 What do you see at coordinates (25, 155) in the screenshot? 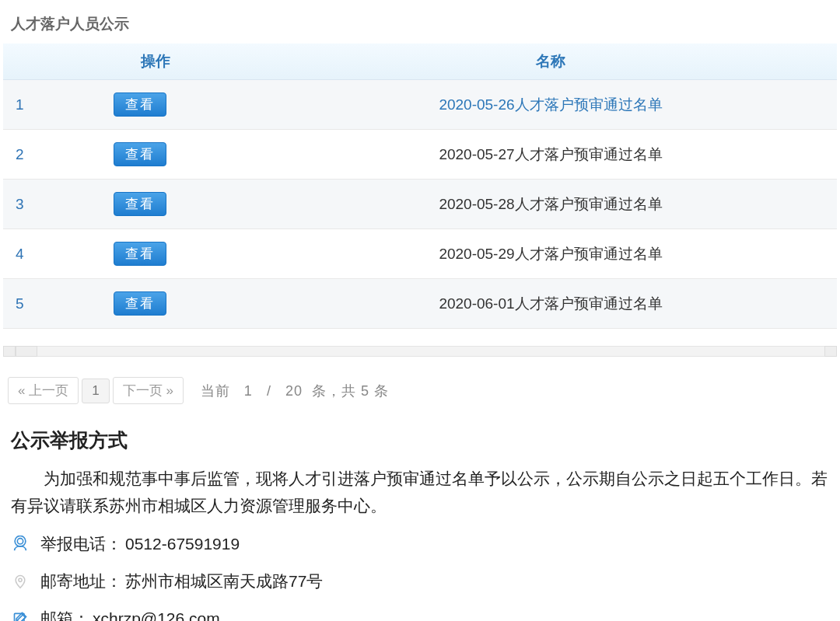
I see `row-index: 2` at bounding box center [25, 155].